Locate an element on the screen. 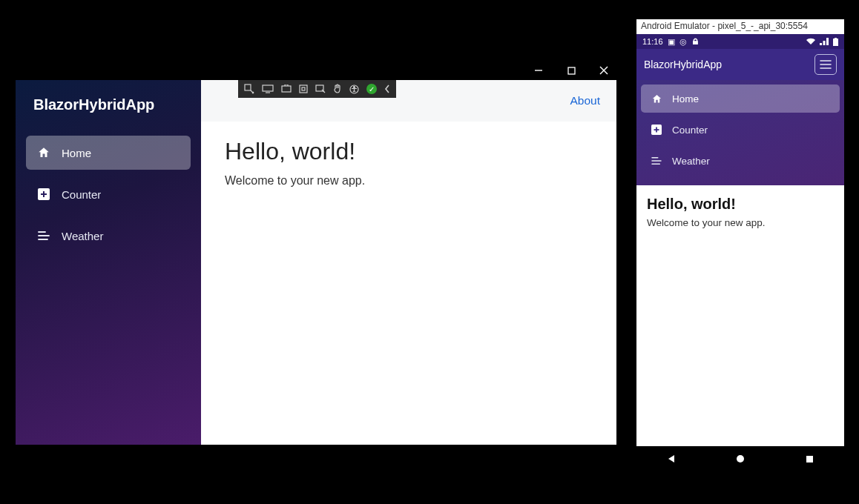  select-icon is located at coordinates (249, 89).